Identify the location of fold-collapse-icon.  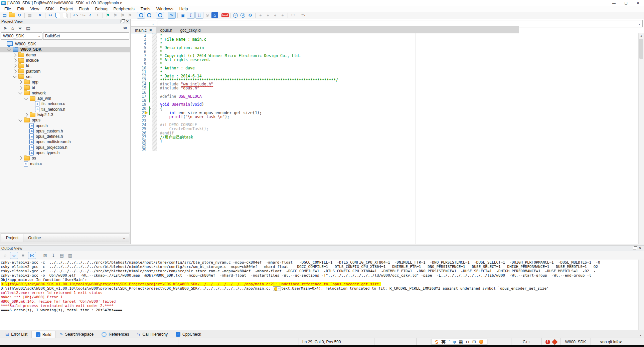
(150, 109).